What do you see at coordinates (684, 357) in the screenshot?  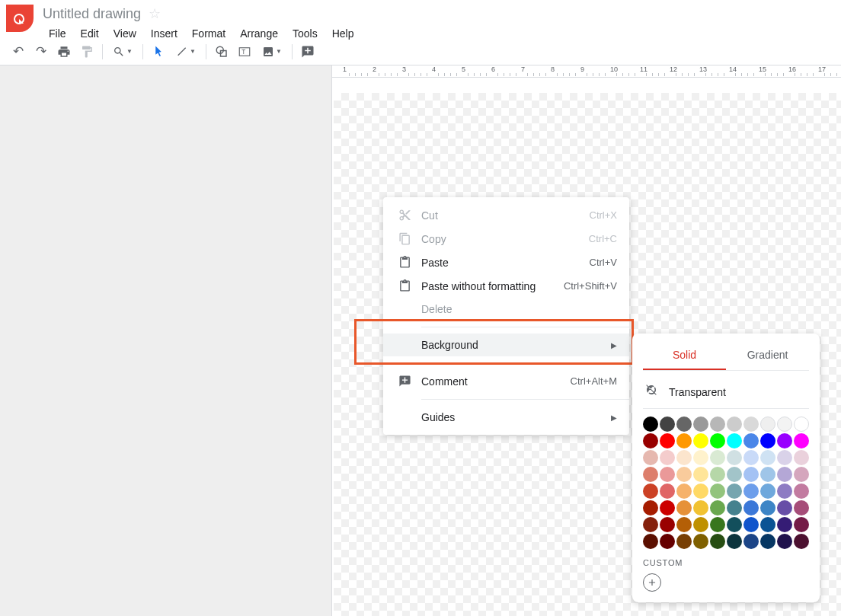 I see `solid-tab: Solid` at bounding box center [684, 357].